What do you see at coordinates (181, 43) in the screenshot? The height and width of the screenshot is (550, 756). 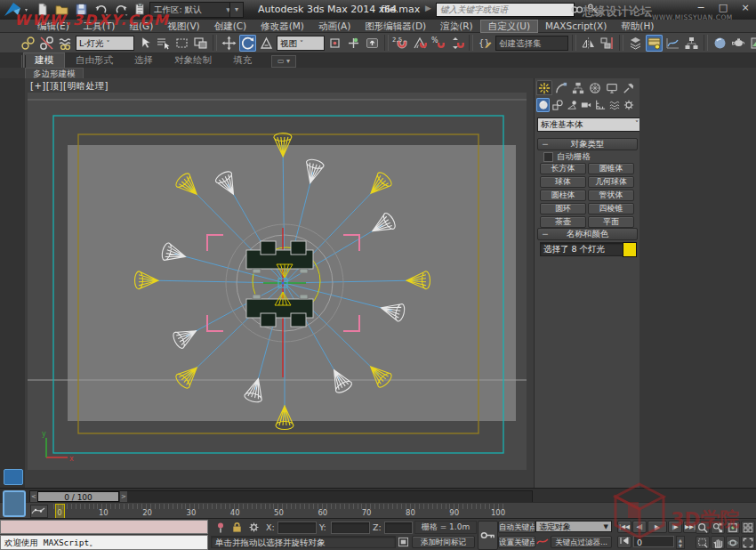 I see `rectangular-selection-region-icon` at bounding box center [181, 43].